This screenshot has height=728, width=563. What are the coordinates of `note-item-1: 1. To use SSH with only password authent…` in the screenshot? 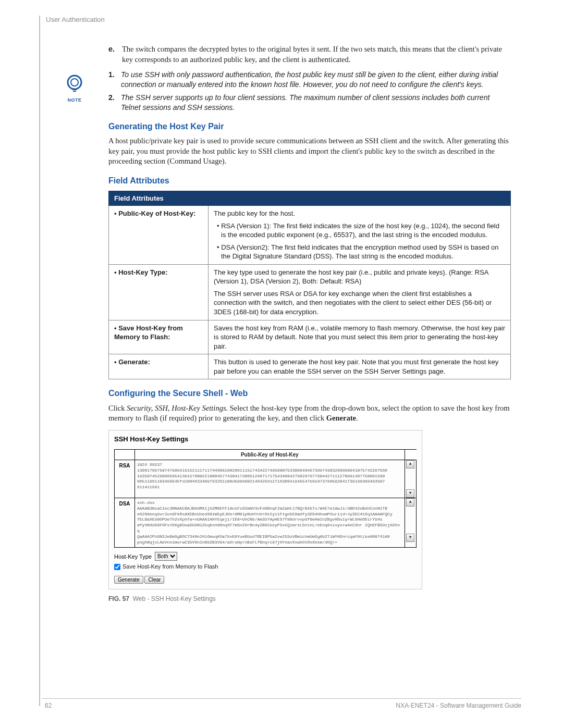 It's located at (310, 80).